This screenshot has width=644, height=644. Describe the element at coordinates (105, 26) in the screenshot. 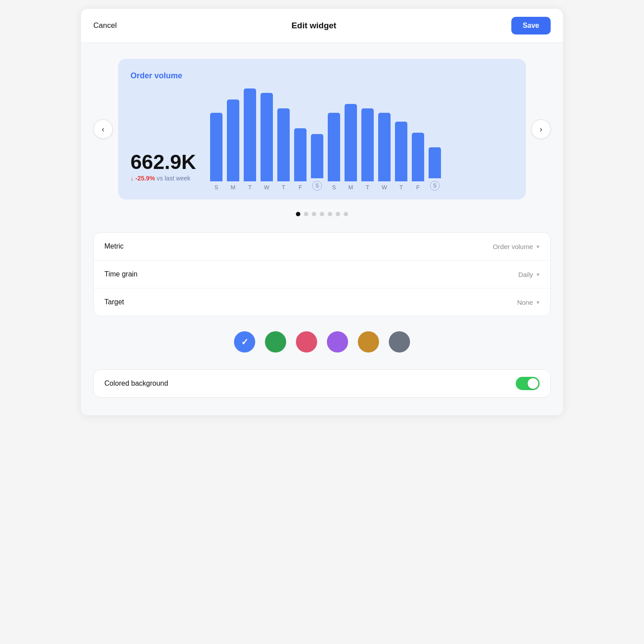

I see `cancel-button: Cancel` at that location.